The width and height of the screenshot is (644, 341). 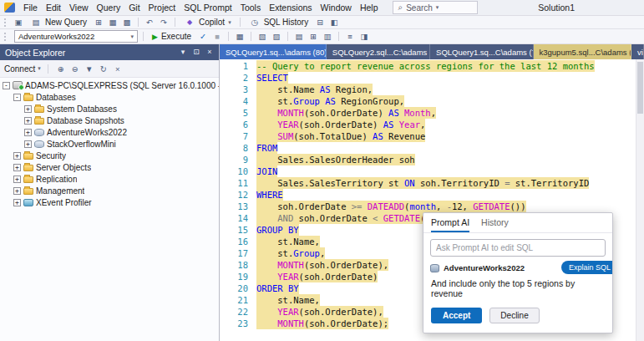 What do you see at coordinates (481, 52) in the screenshot?
I see `document-tab: SQLQuery1.sq...C\adams (72))*` at bounding box center [481, 52].